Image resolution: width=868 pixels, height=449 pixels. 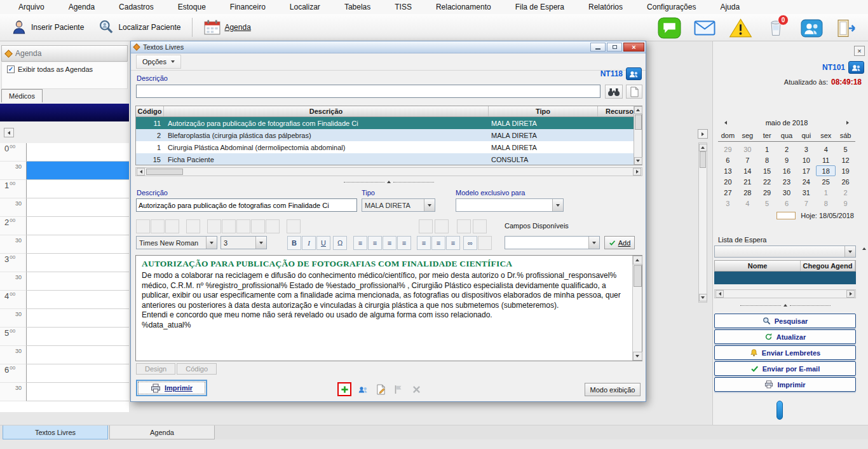 I want to click on calendar-prev-button, so click(x=726, y=123).